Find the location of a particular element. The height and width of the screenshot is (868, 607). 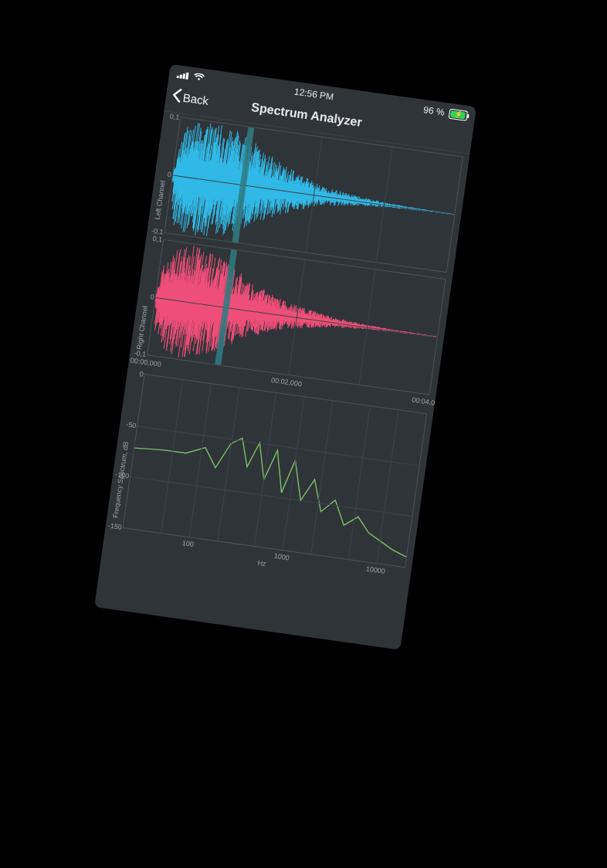

time-tick: 00:00,000 is located at coordinates (145, 361).